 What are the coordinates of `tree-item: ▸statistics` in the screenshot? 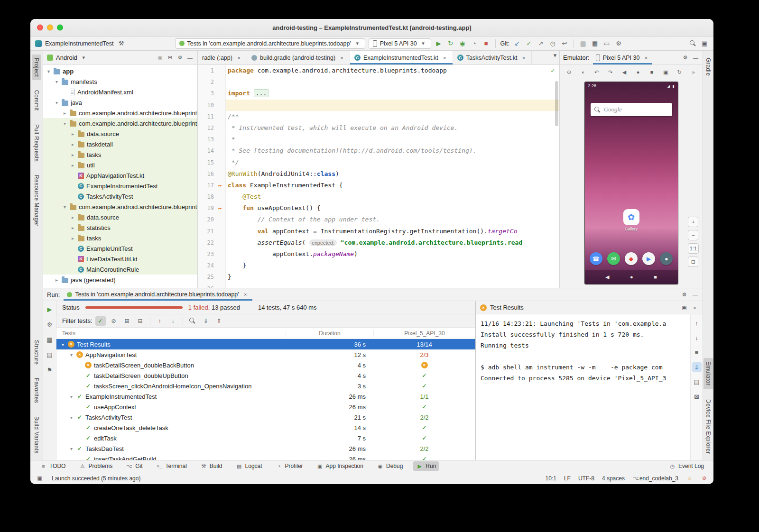 It's located at (120, 228).